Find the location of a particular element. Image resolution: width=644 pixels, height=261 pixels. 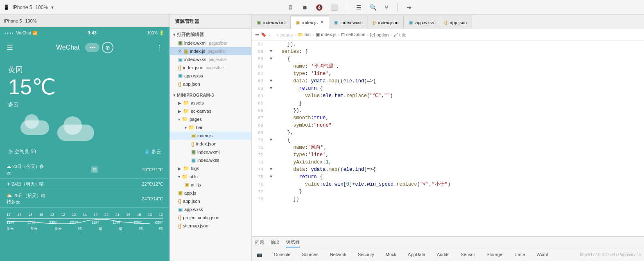

device-icon: 🖥 is located at coordinates (291, 7).